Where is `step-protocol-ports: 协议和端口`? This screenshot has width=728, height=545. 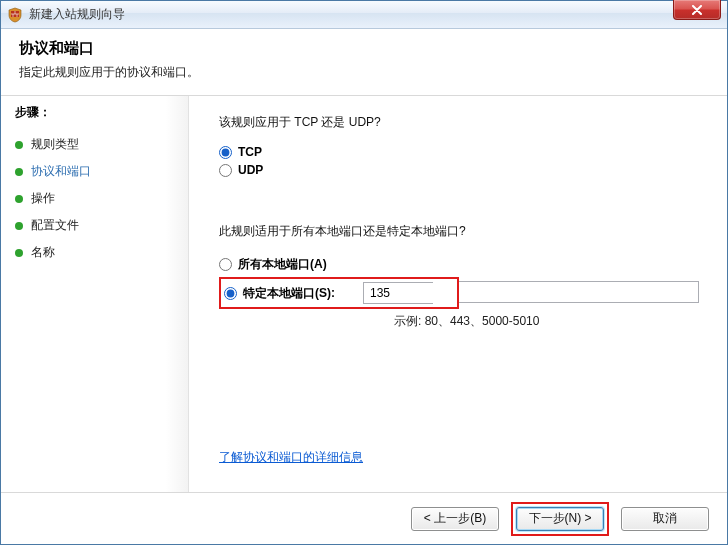 step-protocol-ports: 协议和端口 is located at coordinates (98, 172).